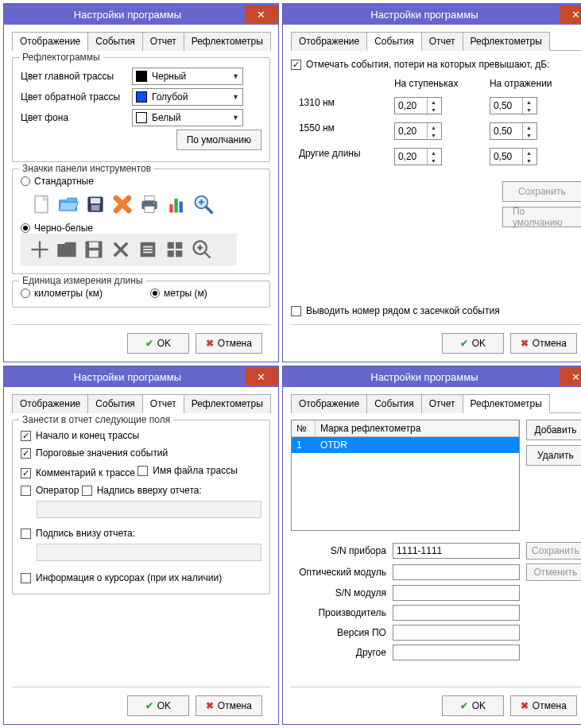 The height and width of the screenshot is (728, 581). I want to click on checkbox-show-number: Выводить номер рядом с засечкой события, so click(436, 311).